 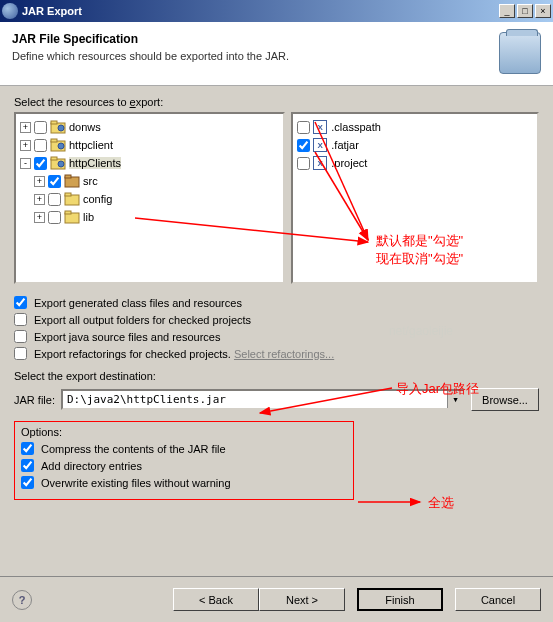 I want to click on export-label: Export all output folders for checked pr…, so click(x=142, y=320).